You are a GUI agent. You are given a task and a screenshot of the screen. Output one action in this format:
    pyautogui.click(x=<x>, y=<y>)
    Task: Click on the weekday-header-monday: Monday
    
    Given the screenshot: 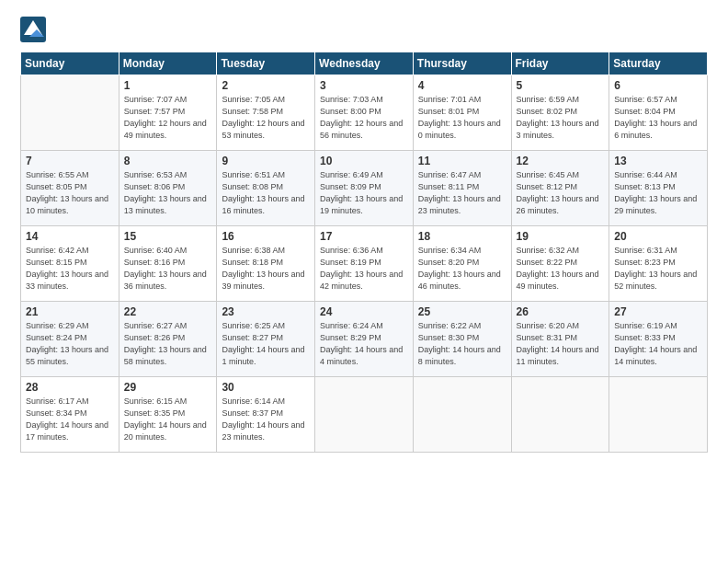 What is the action you would take?
    pyautogui.click(x=167, y=64)
    